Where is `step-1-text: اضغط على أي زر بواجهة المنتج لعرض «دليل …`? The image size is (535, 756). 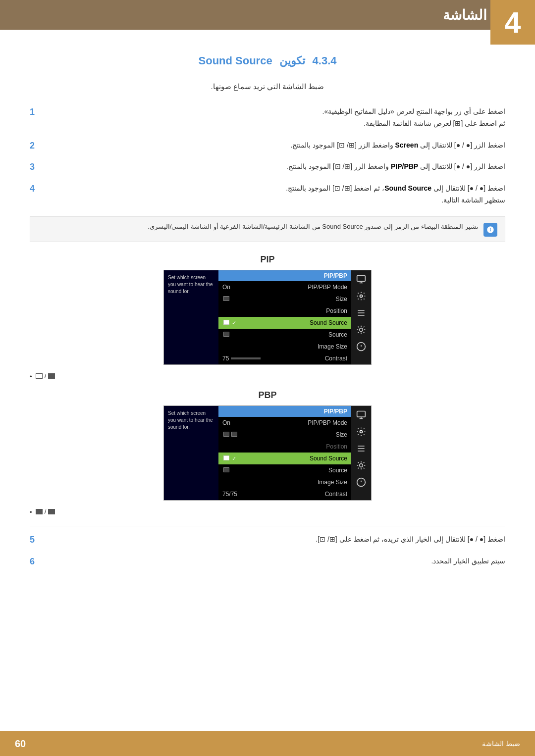
step-1-text: اضغط على أي زر بواجهة المنتج لعرض «دليل … is located at coordinates (276, 118).